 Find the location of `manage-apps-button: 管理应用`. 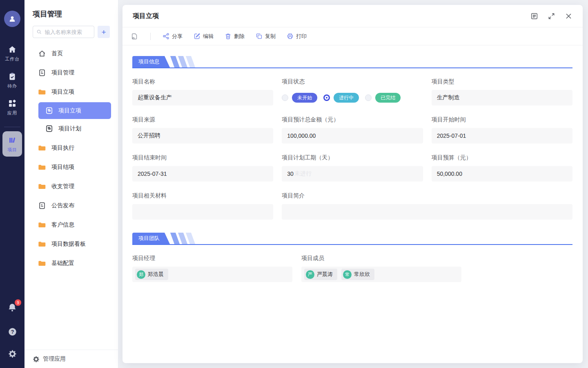

manage-apps-button: 管理应用 is located at coordinates (71, 359).